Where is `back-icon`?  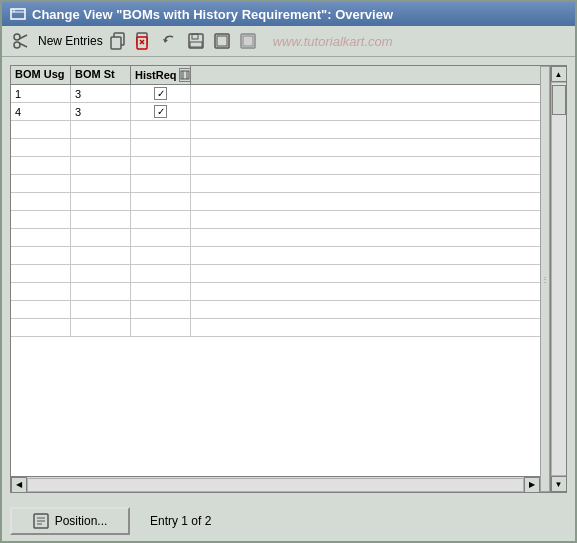
back-icon is located at coordinates (222, 41).